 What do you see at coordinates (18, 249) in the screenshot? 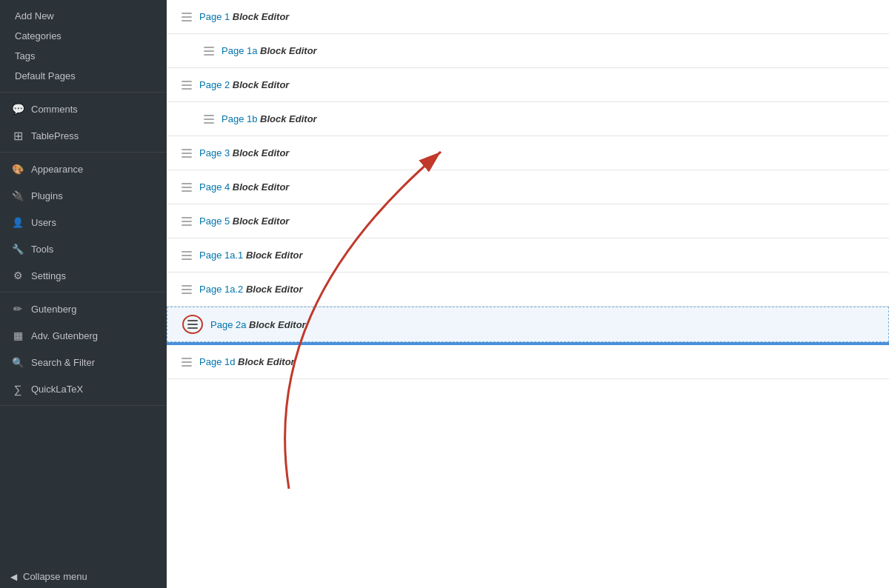
I see `tools-icon` at bounding box center [18, 249].